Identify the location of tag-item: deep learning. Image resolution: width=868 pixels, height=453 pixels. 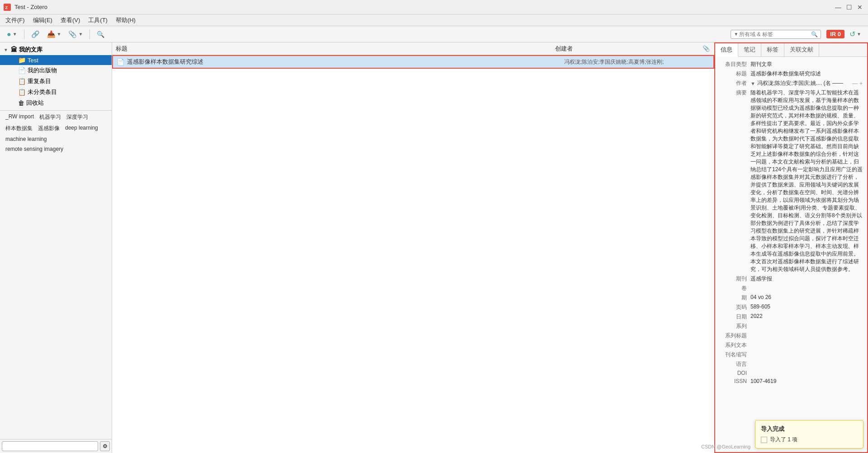
(81, 128).